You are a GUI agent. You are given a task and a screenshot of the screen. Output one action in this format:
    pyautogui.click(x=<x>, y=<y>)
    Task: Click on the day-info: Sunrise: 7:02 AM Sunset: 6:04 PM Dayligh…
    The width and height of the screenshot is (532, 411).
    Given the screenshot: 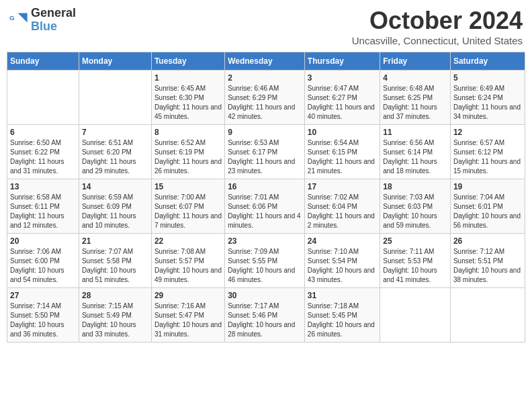 What is the action you would take?
    pyautogui.click(x=343, y=212)
    